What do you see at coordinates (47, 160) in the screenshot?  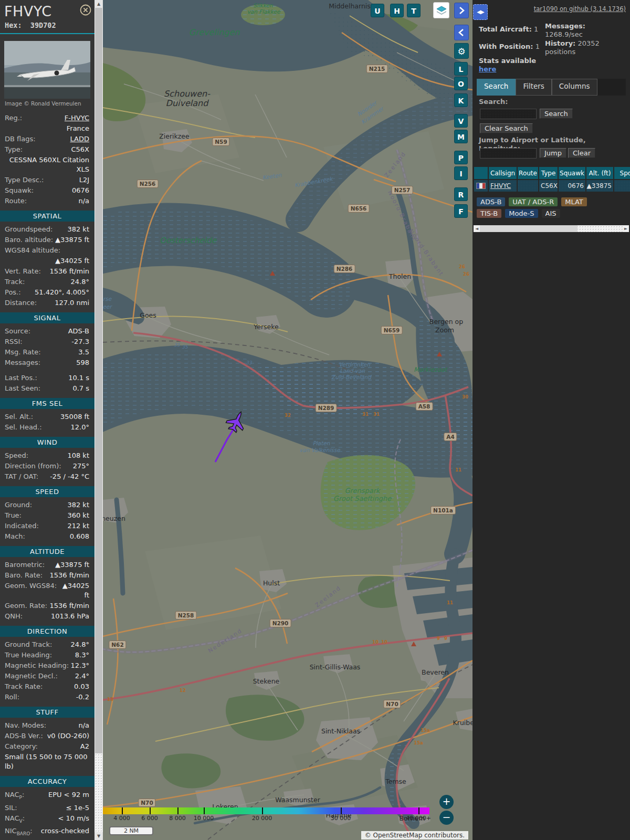 I see `aircraft-info-list: Reg.:F-HVYCFranceDB flags:LADDType:C56XC…` at bounding box center [47, 160].